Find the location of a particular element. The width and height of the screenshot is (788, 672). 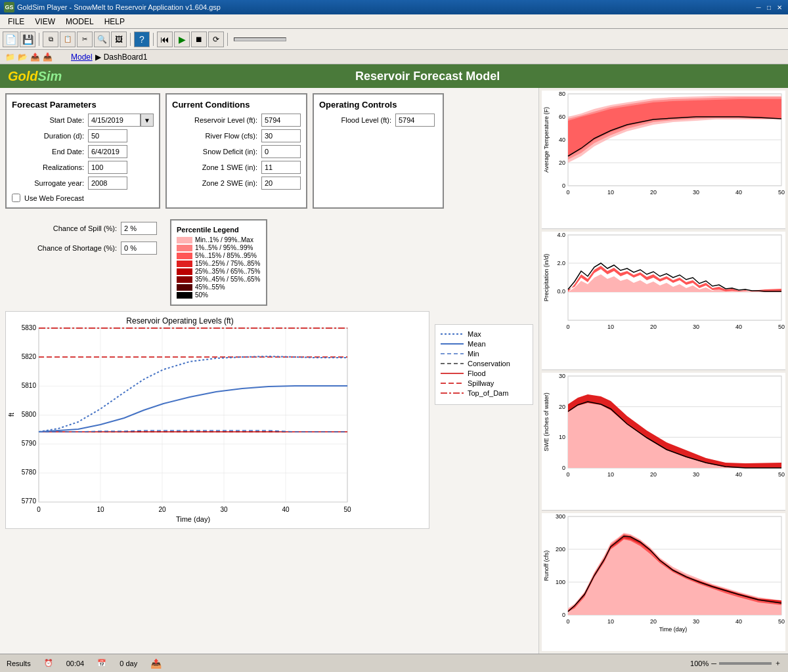

tb-paste: 📋 is located at coordinates (68, 39).